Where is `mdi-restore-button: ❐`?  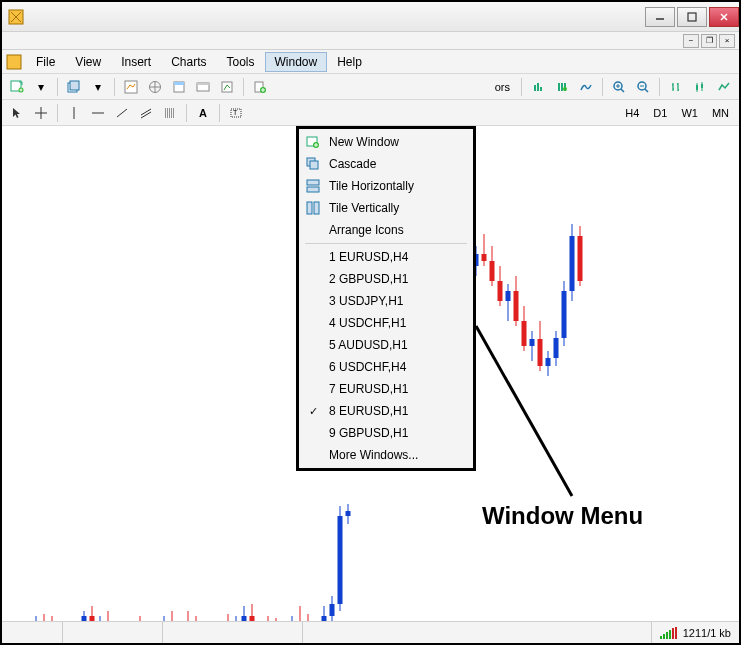 mdi-restore-button: ❐ is located at coordinates (709, 41).